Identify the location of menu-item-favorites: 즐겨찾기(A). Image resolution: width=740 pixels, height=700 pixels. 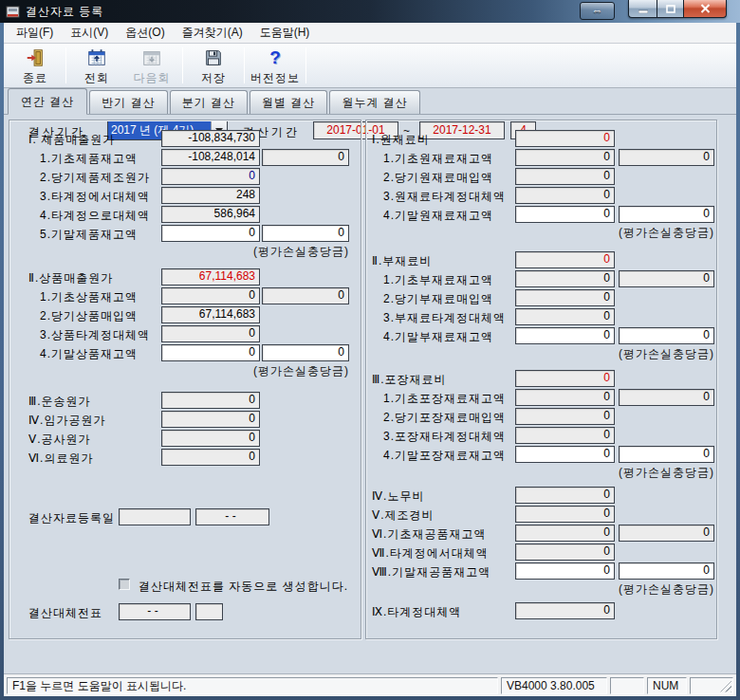
(213, 32).